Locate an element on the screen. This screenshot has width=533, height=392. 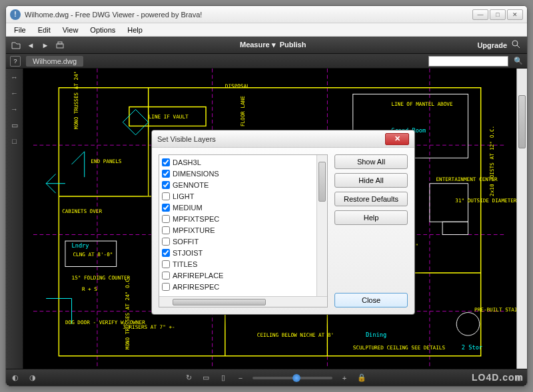
label-sculpt: SCULPTURED CEILING SEE DETAILS is located at coordinates (400, 347).